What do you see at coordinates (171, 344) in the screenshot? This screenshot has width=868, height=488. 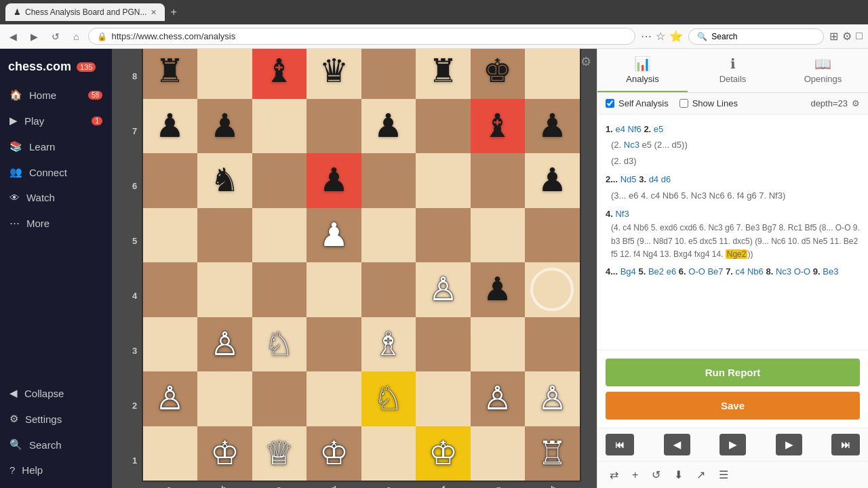 I see `square-a3` at bounding box center [171, 344].